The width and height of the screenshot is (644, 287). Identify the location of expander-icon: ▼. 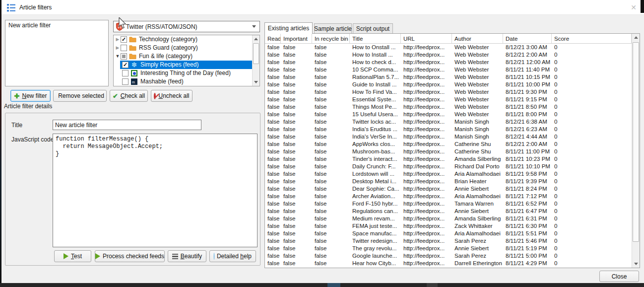
(118, 57).